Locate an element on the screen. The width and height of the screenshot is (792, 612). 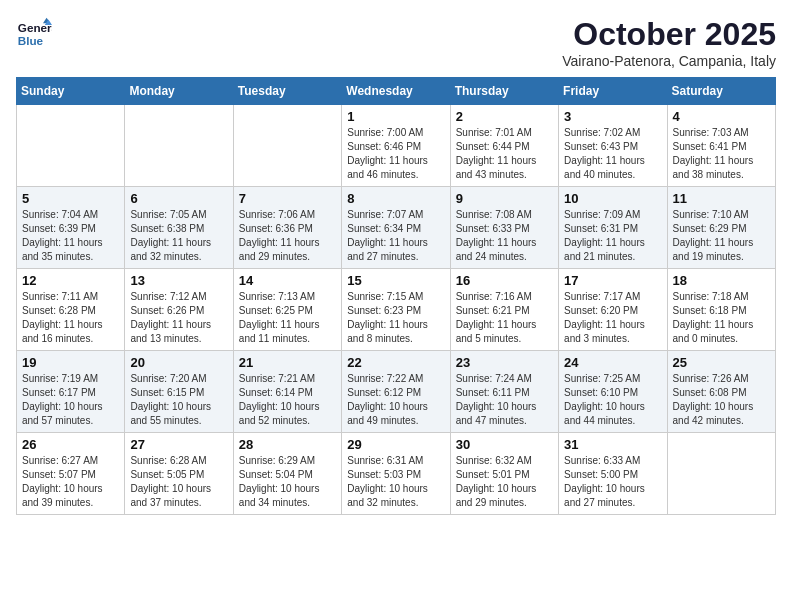
calendar-cell: 4Sunrise: 7:03 AM Sunset: 6:41 PM Daylig… is located at coordinates (721, 146).